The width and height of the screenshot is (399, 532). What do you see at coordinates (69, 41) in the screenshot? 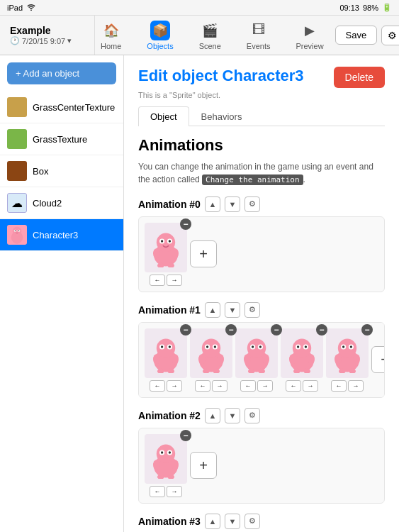
I see `dropdown-icon: ▾` at bounding box center [69, 41].